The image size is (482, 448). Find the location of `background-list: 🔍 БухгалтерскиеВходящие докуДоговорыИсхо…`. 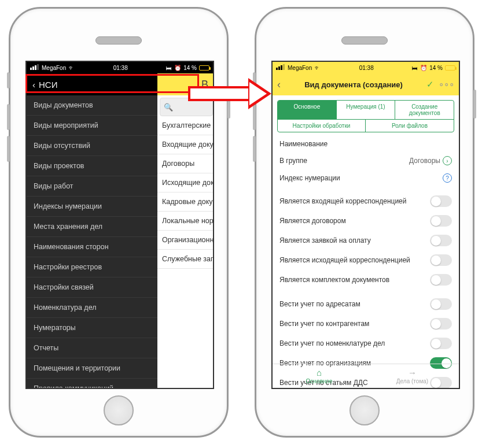

background-list: 🔍 БухгалтерскиеВходящие докуДоговорыИсхо… is located at coordinates (185, 242).